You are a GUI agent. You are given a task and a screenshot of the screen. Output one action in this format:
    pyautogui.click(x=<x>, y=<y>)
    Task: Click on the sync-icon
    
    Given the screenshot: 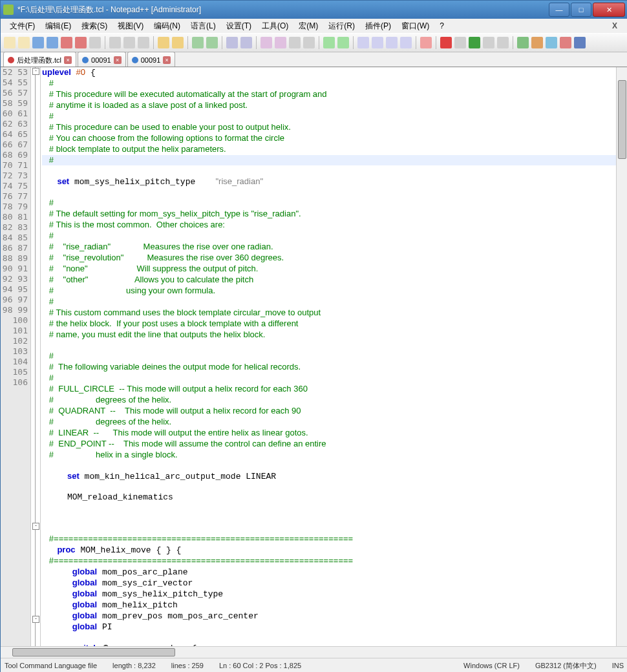 What is the action you would take?
    pyautogui.click(x=266, y=43)
    